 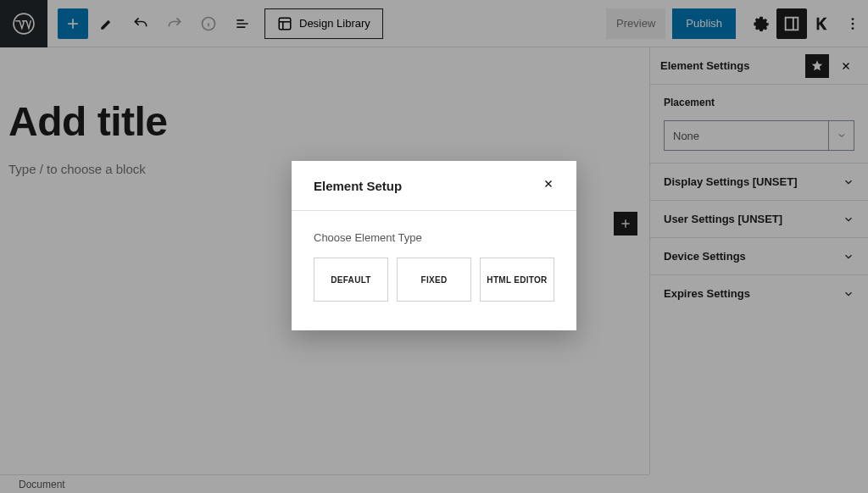 What do you see at coordinates (548, 184) in the screenshot?
I see `close-icon` at bounding box center [548, 184].